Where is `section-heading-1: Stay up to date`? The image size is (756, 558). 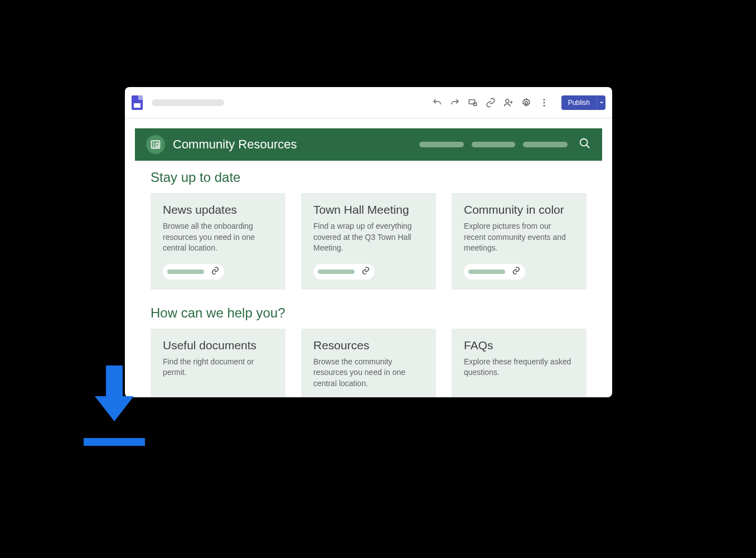
section-heading-1: Stay up to date is located at coordinates (369, 177).